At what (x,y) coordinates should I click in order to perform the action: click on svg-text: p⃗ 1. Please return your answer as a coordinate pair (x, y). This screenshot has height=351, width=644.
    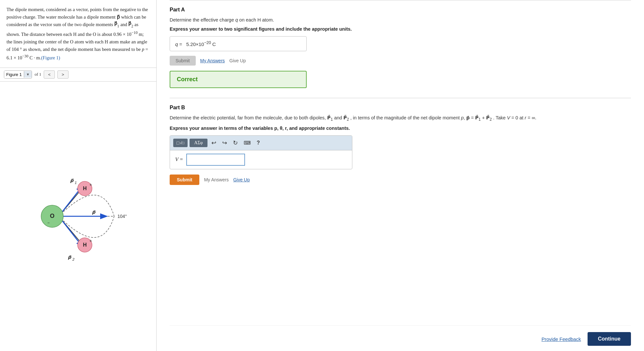
    Looking at the image, I should click on (73, 181).